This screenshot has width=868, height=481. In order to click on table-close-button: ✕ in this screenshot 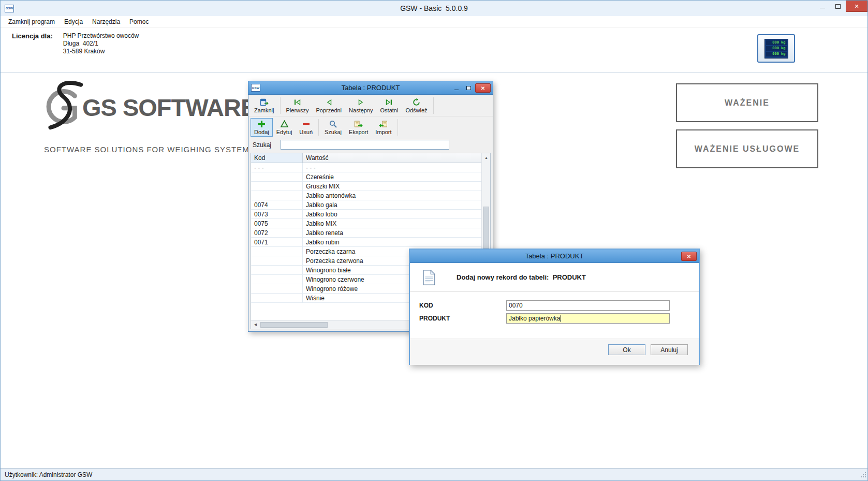, I will do `click(483, 88)`.